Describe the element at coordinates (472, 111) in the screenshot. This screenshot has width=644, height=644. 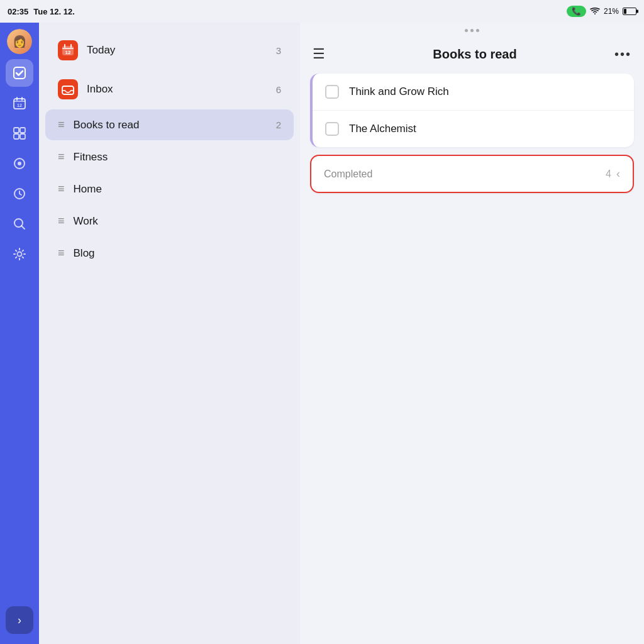
I see `active-tasks-card: Think and Grow Rich The Alchemist` at that location.